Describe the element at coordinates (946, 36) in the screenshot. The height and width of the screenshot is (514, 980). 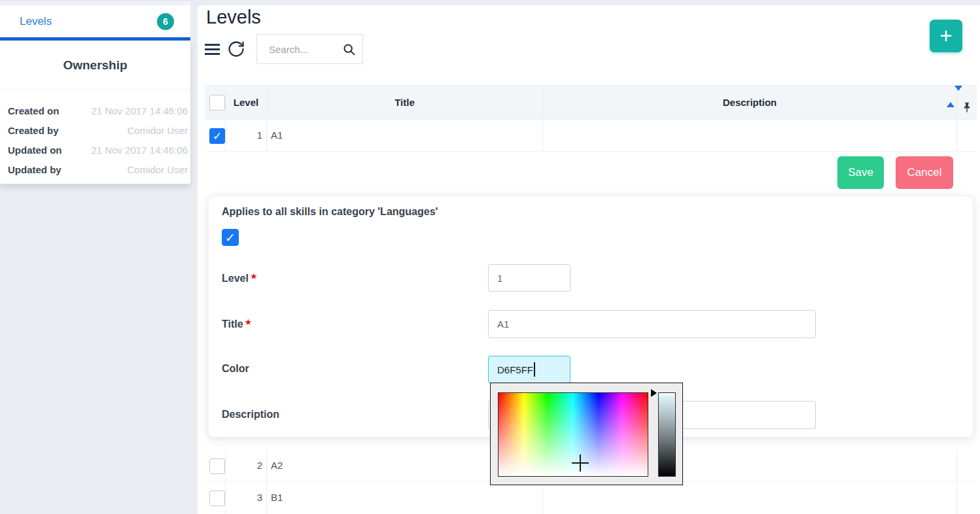
I see `add-level-button: +` at that location.